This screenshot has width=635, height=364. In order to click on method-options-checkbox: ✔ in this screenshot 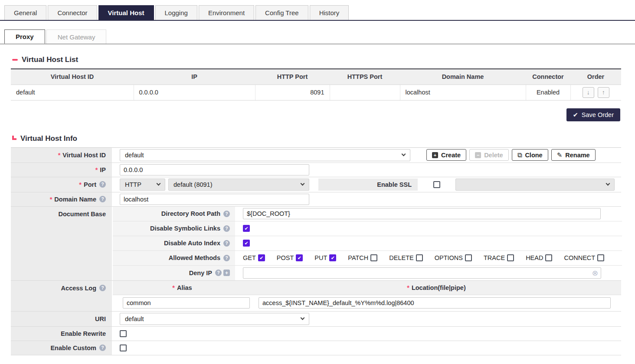, I will do `click(468, 258)`.